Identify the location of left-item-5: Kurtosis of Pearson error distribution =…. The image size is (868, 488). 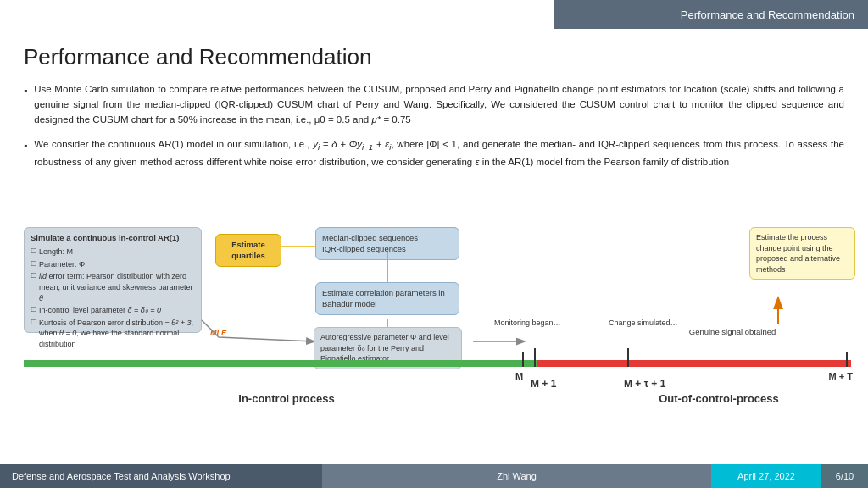
(117, 334).